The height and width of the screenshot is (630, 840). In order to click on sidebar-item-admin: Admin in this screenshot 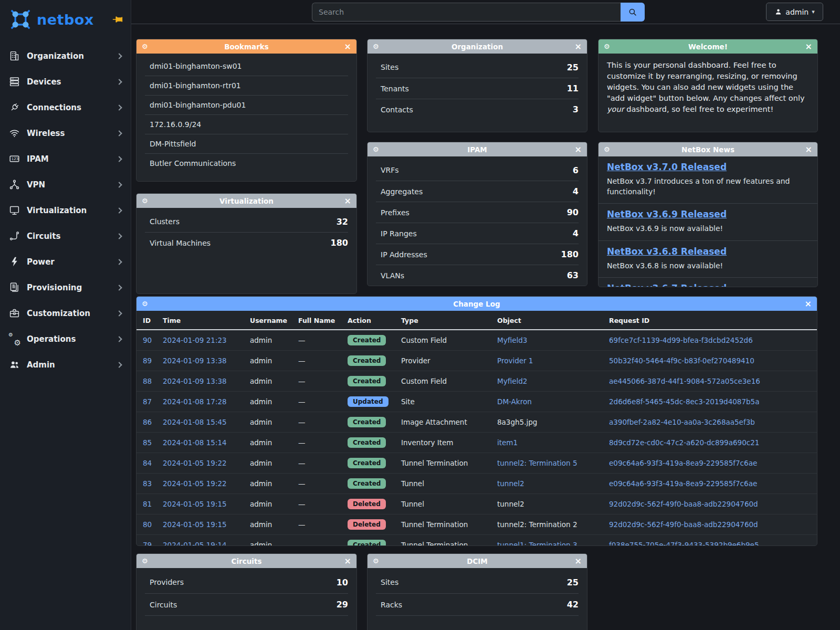, I will do `click(65, 364)`.